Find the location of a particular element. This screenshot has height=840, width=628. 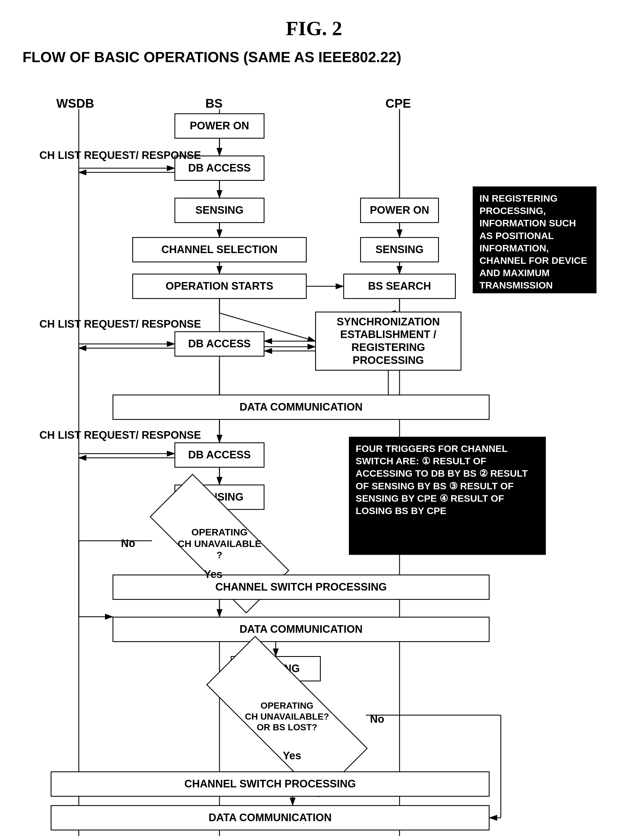

power-on-bs-box: POWER ON is located at coordinates (220, 126).